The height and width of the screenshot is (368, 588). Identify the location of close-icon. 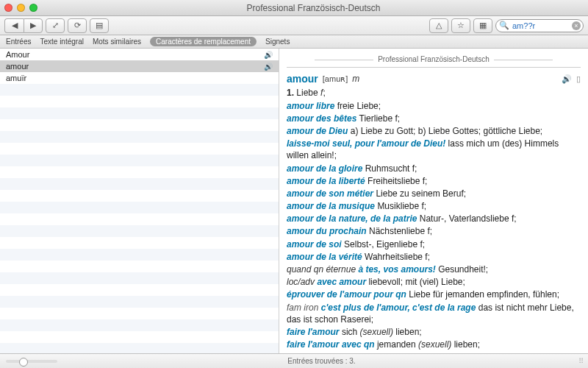
(9, 7).